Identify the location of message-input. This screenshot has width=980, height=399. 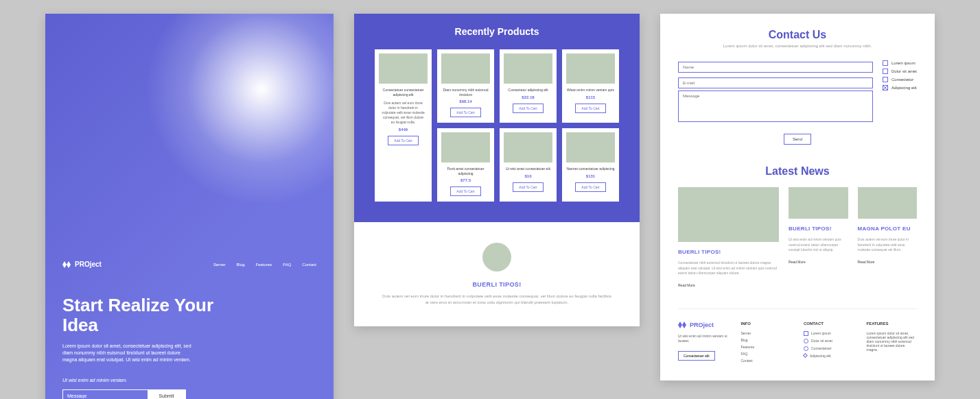
(106, 395).